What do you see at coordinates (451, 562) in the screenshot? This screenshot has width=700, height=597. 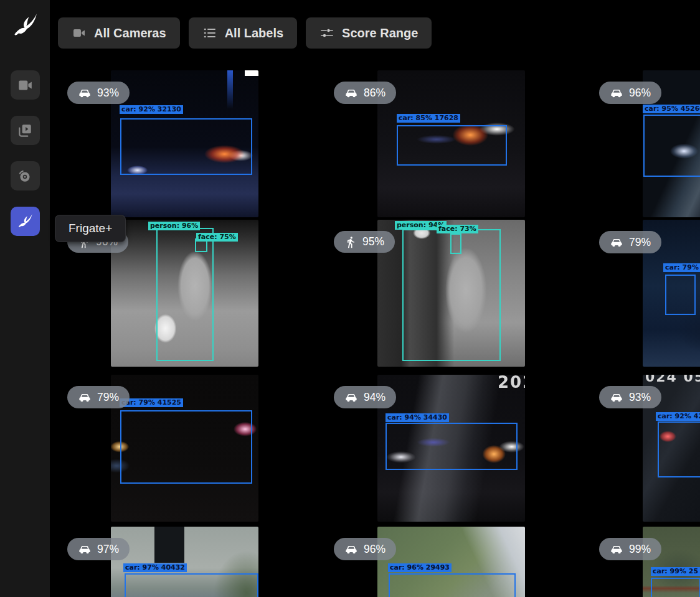 I see `detection-card: car: 96% 2949396%` at bounding box center [451, 562].